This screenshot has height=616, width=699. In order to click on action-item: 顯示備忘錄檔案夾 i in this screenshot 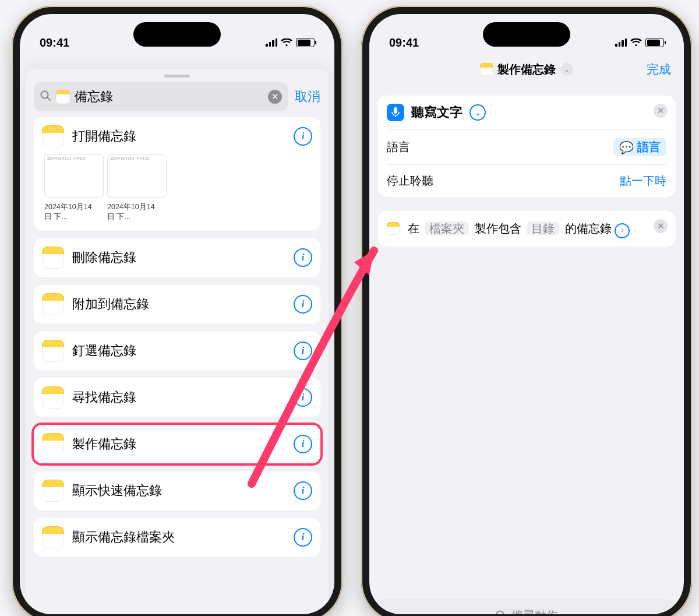, I will do `click(177, 537)`.